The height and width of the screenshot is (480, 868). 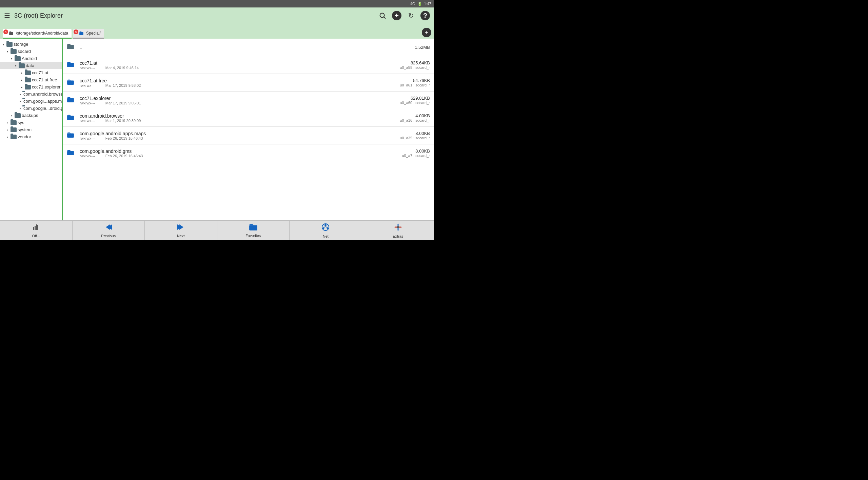 What do you see at coordinates (21, 44) in the screenshot?
I see `tree-label-storage: storage` at bounding box center [21, 44].